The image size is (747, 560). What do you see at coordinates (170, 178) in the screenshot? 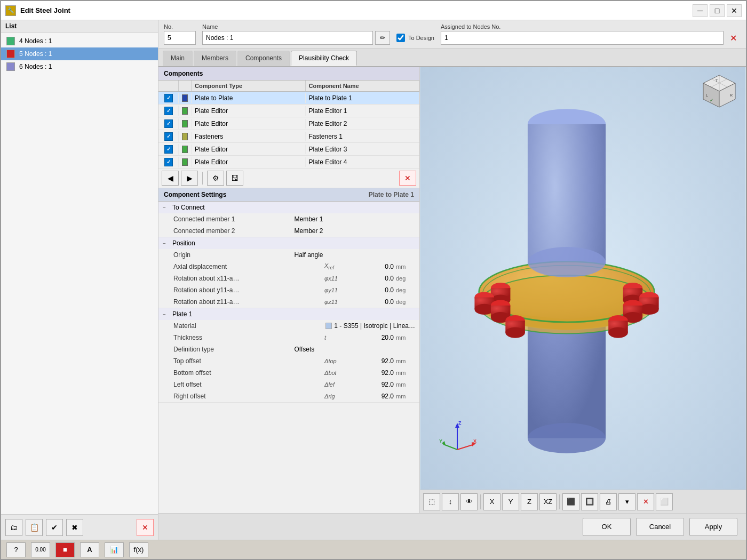
I see `move-up-button: ◀` at bounding box center [170, 178].